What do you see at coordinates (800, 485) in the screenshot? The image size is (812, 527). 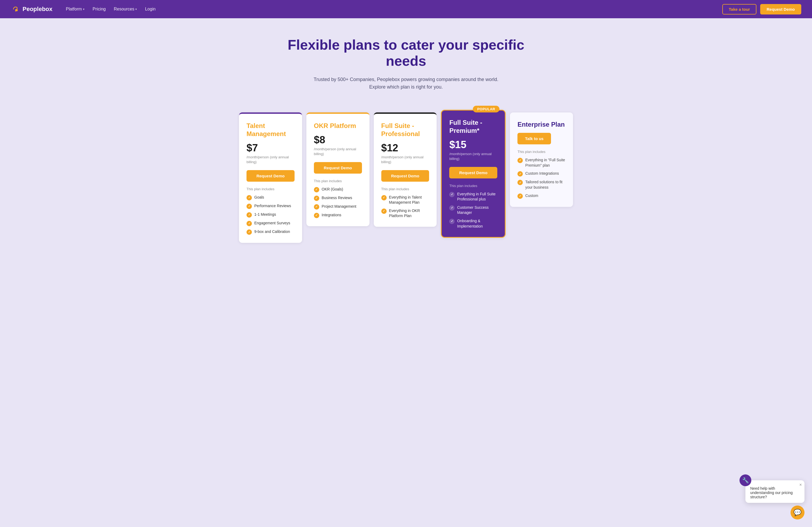 I see `chat-close-button: ×` at bounding box center [800, 485].